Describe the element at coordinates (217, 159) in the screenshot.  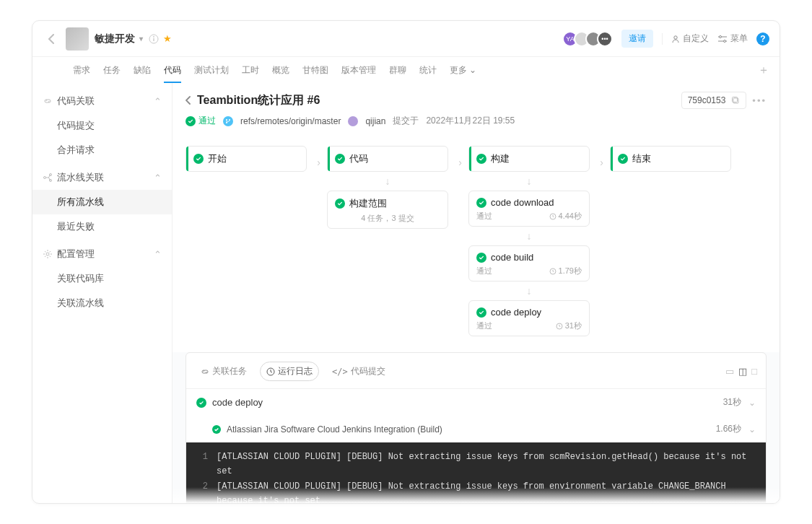
I see `stage-title: 开始` at that location.